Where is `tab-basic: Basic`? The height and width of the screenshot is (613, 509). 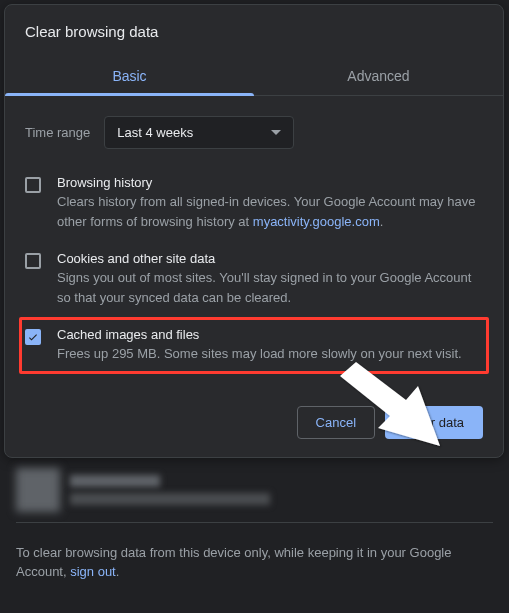
tab-basic: Basic is located at coordinates (130, 76).